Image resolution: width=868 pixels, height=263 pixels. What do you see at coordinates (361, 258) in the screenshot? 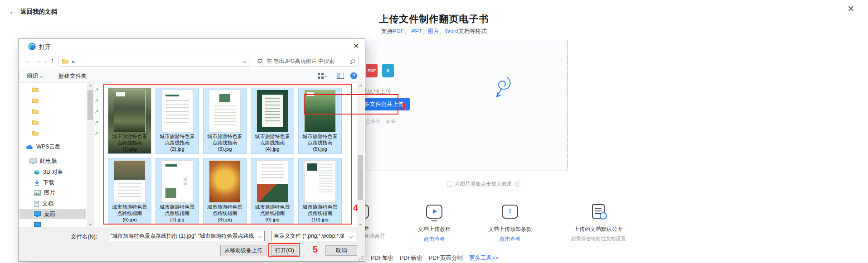
I see `resize-grip` at bounding box center [361, 258].